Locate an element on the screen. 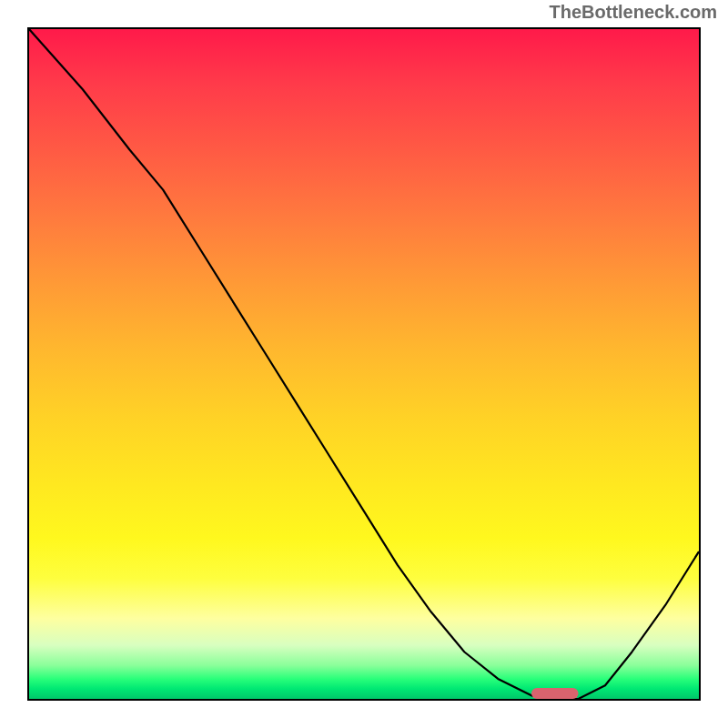  optimal-zone-marker is located at coordinates (555, 693).